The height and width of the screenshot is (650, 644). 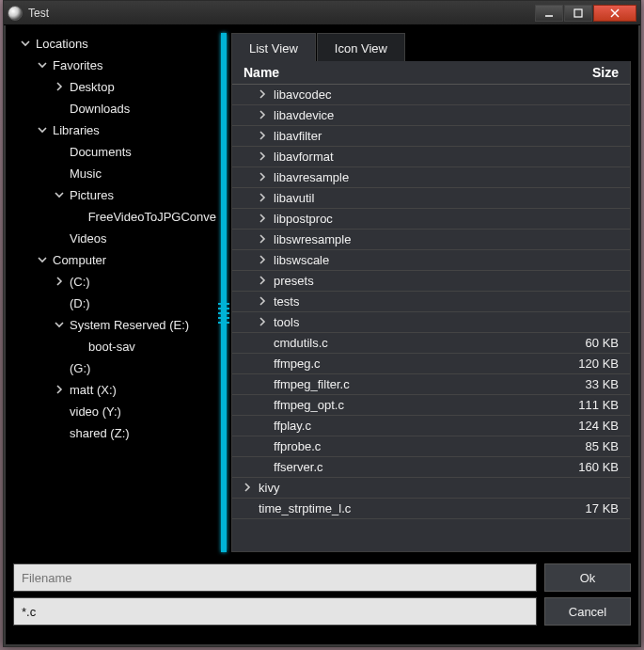 I want to click on sidebar-group: Computer, so click(x=115, y=260).